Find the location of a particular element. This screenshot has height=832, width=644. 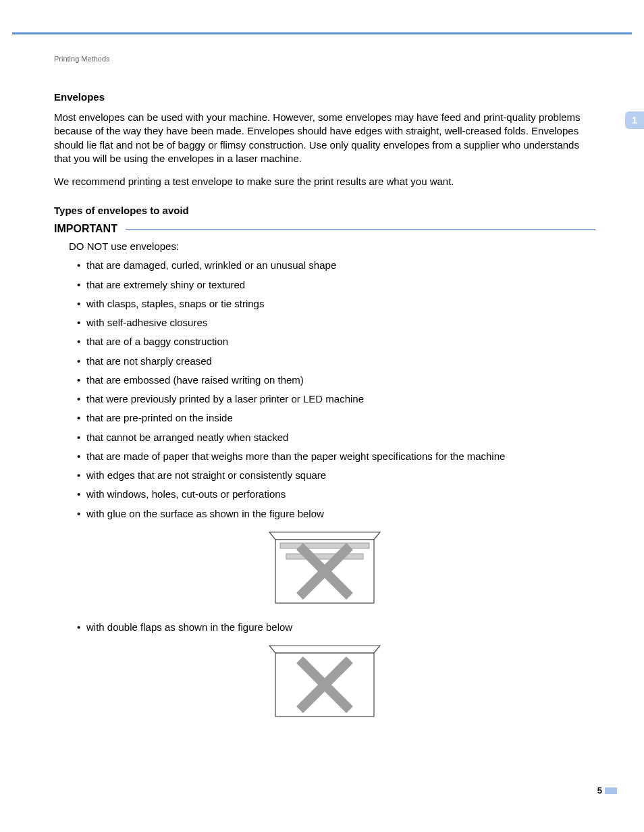

avoid-list-item: that were previously printed by a laser … is located at coordinates (336, 399).